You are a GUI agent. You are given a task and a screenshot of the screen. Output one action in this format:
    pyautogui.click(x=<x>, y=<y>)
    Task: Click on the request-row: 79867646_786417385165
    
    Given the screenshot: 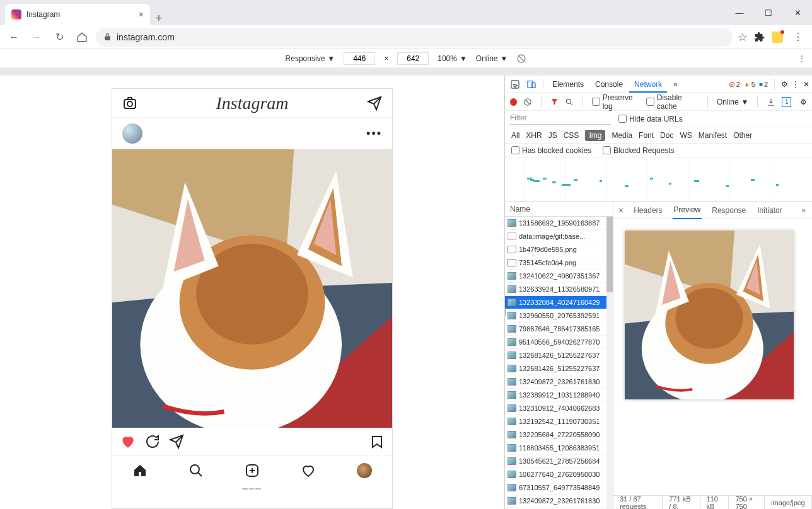 What is the action you would take?
    pyautogui.click(x=556, y=329)
    